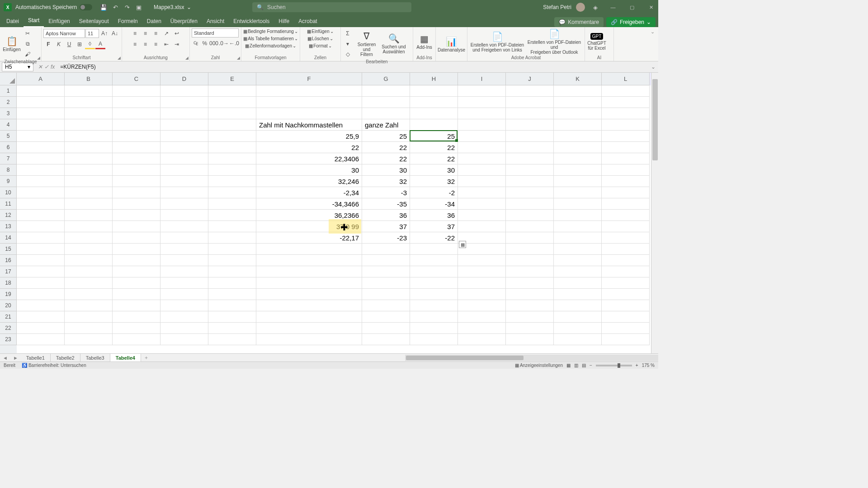  What do you see at coordinates (434, 249) in the screenshot?
I see `cell-H15` at bounding box center [434, 249].